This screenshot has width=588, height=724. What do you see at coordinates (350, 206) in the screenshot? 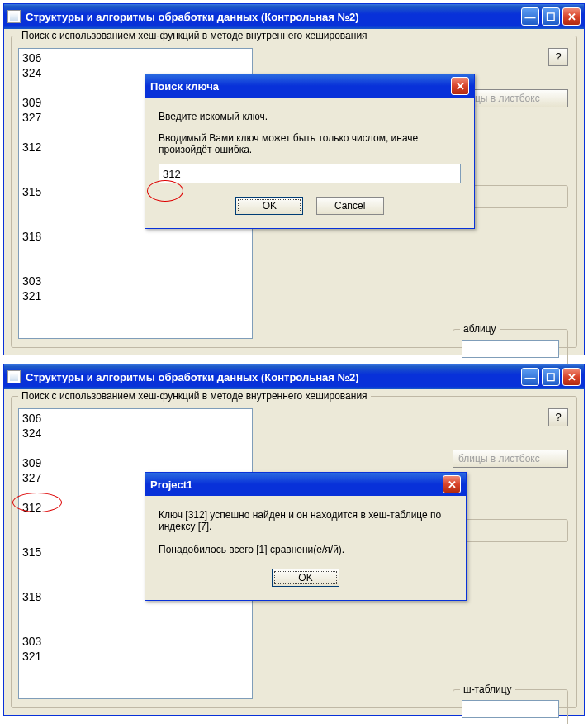
I see `cancel-button: Cancel` at bounding box center [350, 206].